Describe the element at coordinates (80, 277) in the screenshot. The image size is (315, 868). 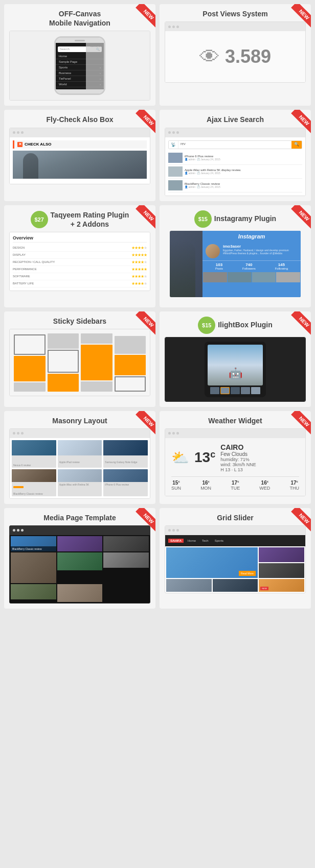
I see `rating-row-software: SOFTWARE ★★★★★` at that location.